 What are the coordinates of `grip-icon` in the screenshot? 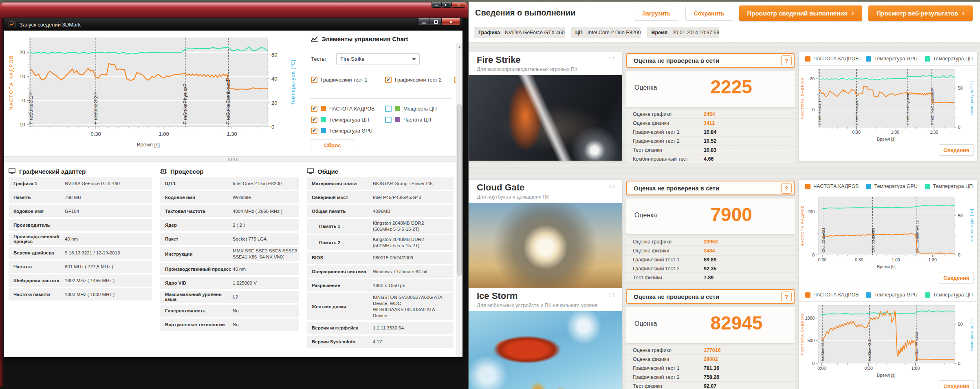 It's located at (233, 159).